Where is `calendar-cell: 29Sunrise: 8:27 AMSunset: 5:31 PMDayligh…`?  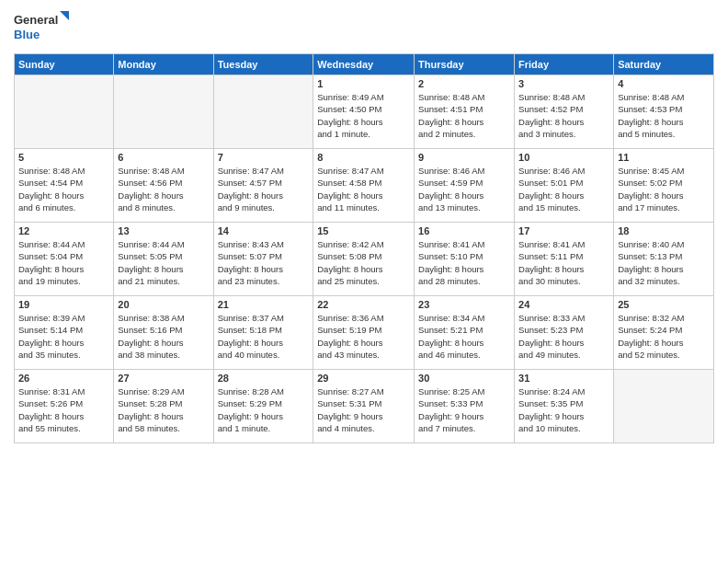 calendar-cell: 29Sunrise: 8:27 AMSunset: 5:31 PMDayligh… is located at coordinates (364, 407).